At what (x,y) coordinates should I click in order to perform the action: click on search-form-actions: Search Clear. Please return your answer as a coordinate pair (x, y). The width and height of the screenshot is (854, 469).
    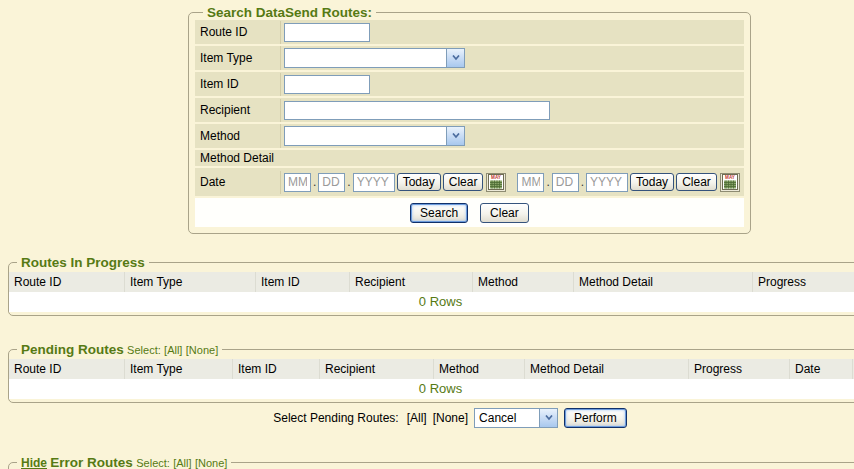
    Looking at the image, I should click on (470, 212).